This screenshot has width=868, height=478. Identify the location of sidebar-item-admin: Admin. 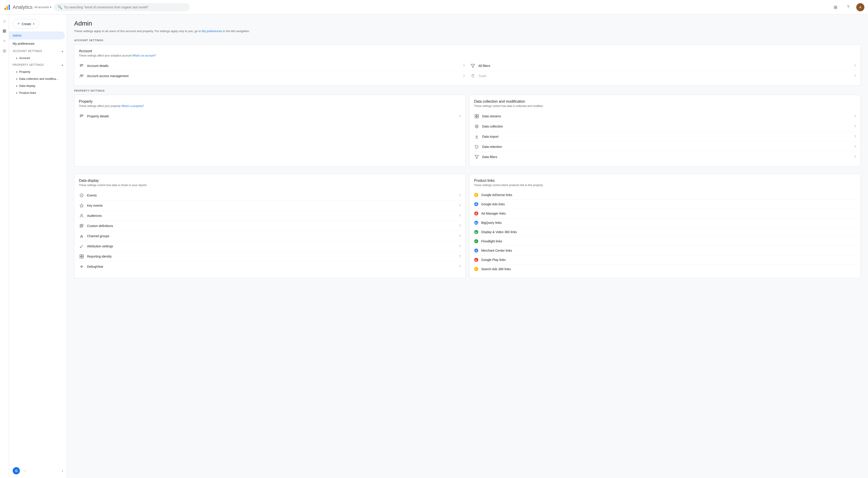
(37, 35).